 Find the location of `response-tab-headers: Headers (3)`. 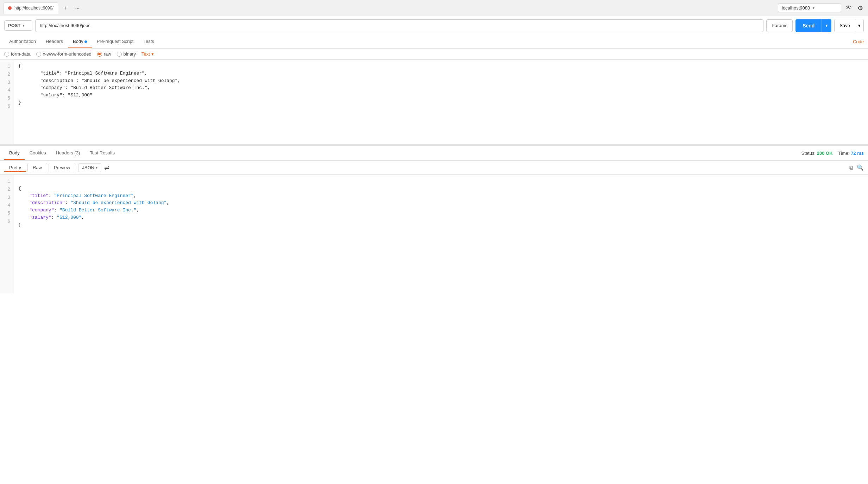

response-tab-headers: Headers (3) is located at coordinates (68, 153).